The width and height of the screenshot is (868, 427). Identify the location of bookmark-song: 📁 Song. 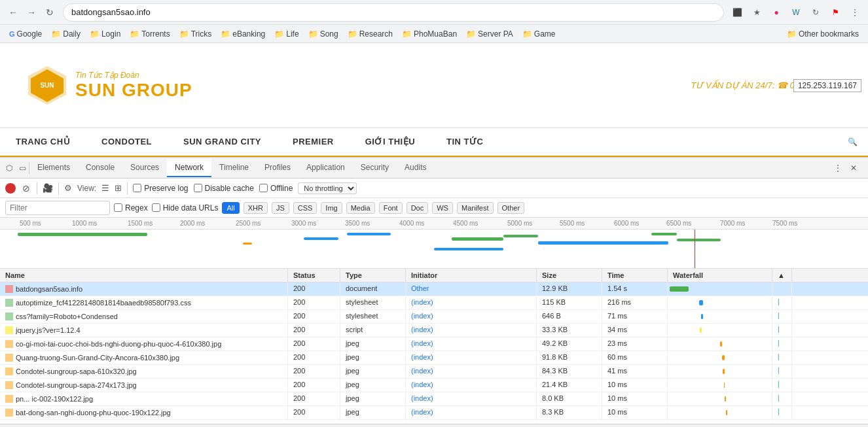
(323, 34).